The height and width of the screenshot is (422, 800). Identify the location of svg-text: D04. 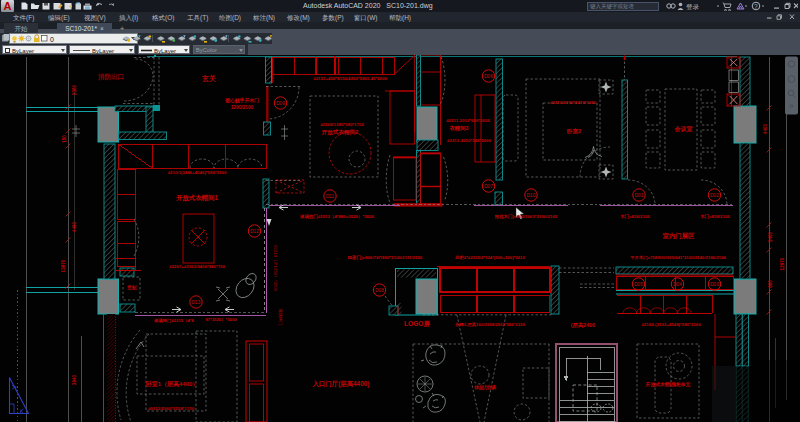
(678, 284).